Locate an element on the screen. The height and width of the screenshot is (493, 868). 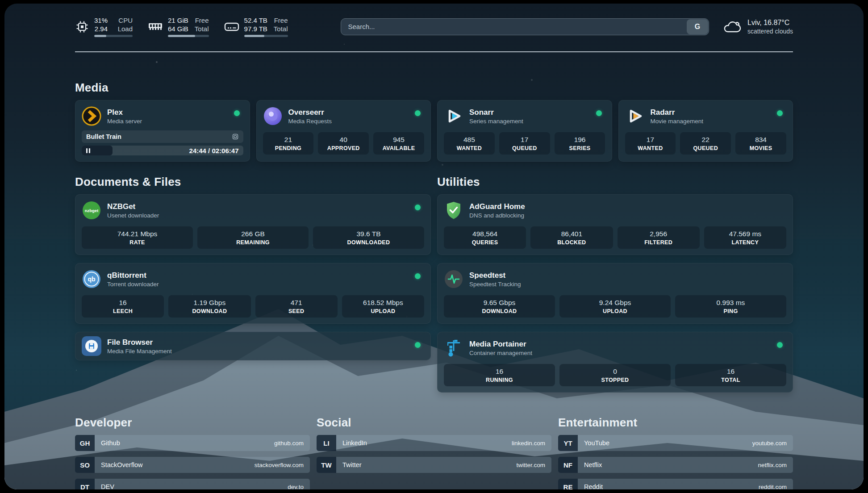
stat-download: 9.65 Gbps DOWNLOAD is located at coordinates (499, 306).